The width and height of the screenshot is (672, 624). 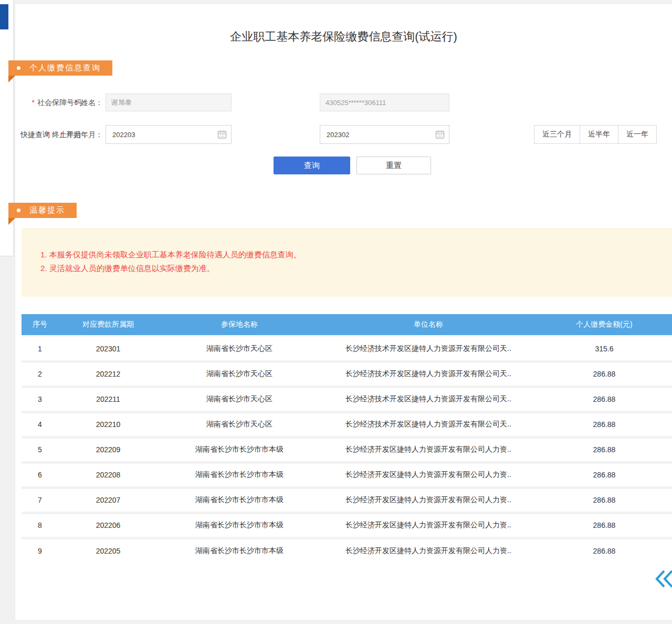 What do you see at coordinates (108, 374) in the screenshot?
I see `cell-period: 202212` at bounding box center [108, 374].